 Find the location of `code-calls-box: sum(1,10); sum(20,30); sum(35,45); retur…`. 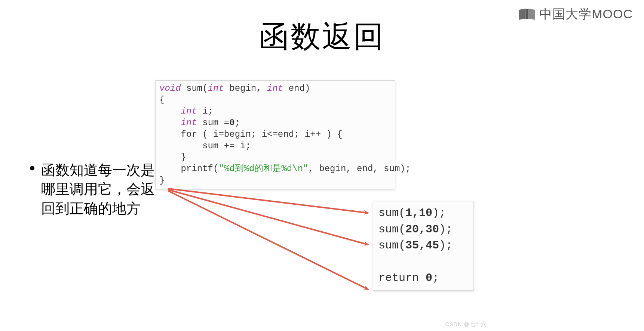

code-calls-box: sum(1,10); sum(20,30); sum(35,45); retur… is located at coordinates (423, 246).